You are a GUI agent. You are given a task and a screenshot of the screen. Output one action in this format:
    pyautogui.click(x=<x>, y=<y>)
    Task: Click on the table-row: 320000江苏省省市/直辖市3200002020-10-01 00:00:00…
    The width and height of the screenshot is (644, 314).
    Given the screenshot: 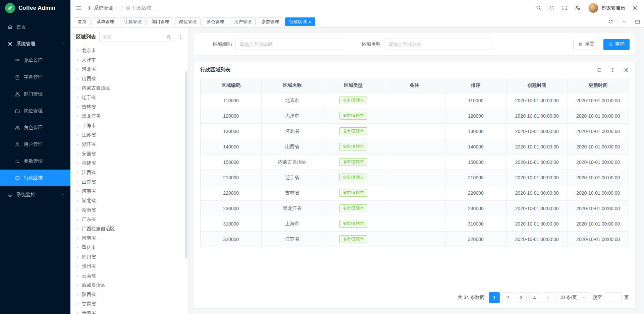 What is the action you would take?
    pyautogui.click(x=415, y=239)
    